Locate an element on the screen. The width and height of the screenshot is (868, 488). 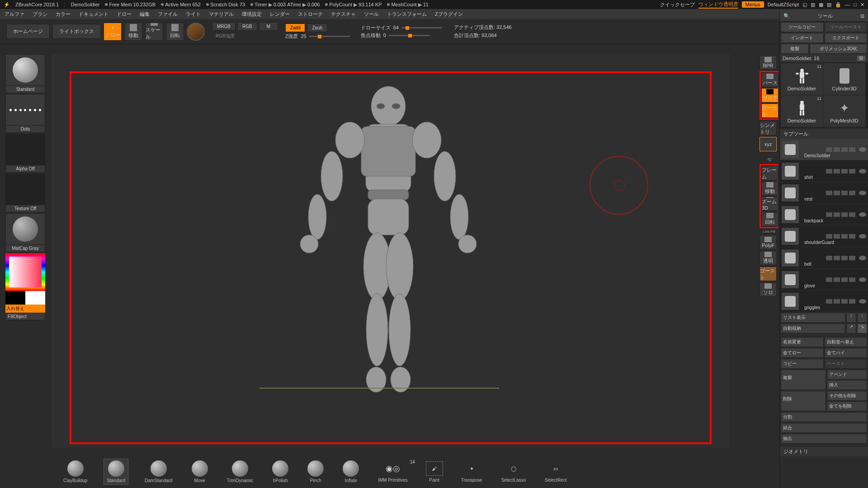
move-up-button: ↗ is located at coordinates (851, 328).